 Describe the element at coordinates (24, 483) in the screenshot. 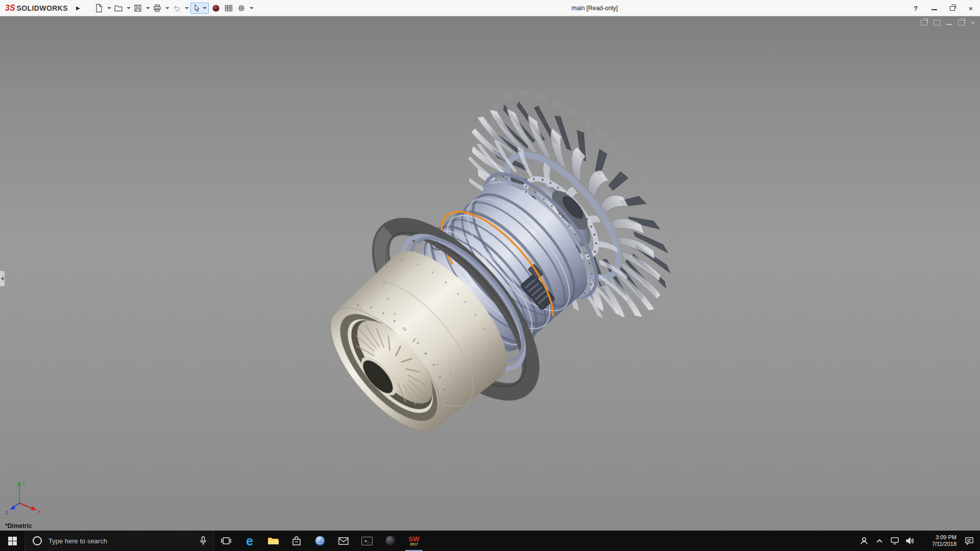

I see `triad-y-label: Y` at that location.